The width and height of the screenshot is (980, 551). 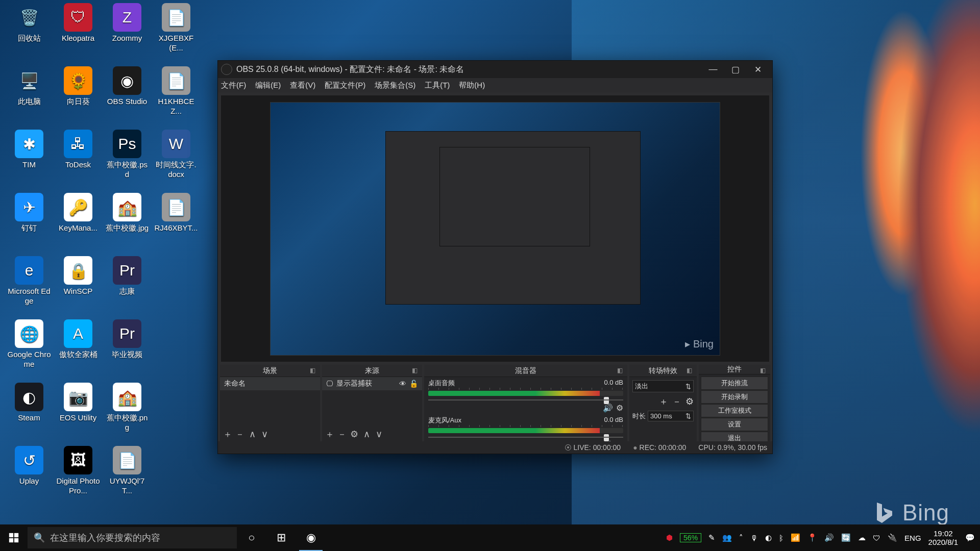 What do you see at coordinates (813, 538) in the screenshot?
I see `tray-location-icon: 📍` at bounding box center [813, 538].